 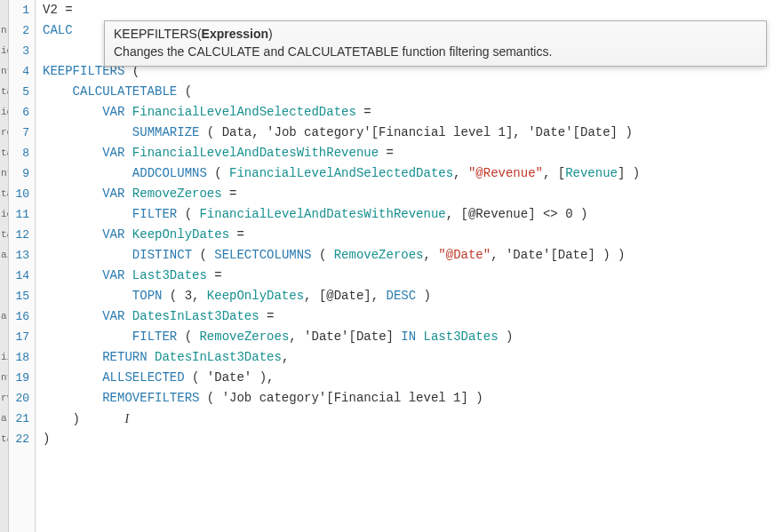 I want to click on code-line: VAR Last3Dates =, so click(x=409, y=275).